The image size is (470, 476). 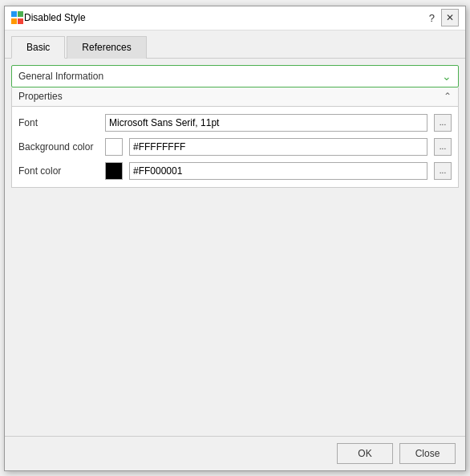 I want to click on font-color-row: Font color ..., so click(x=235, y=171).